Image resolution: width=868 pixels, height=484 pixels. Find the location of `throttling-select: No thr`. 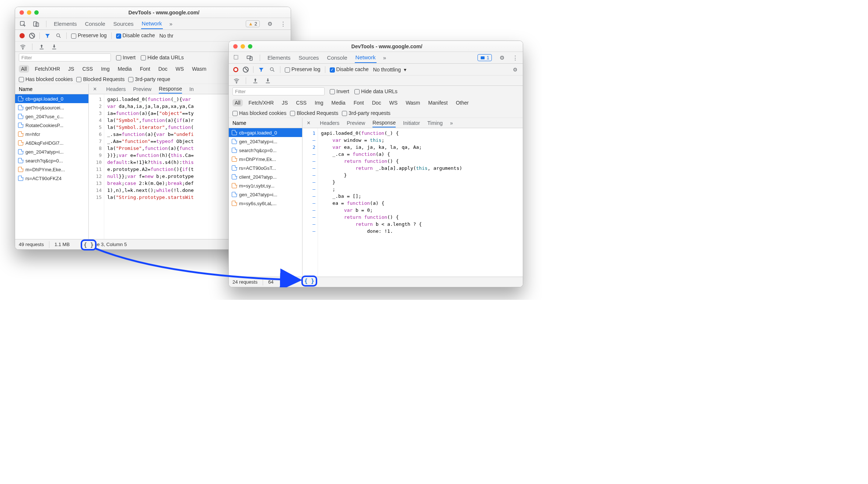

throttling-select: No thr is located at coordinates (167, 36).